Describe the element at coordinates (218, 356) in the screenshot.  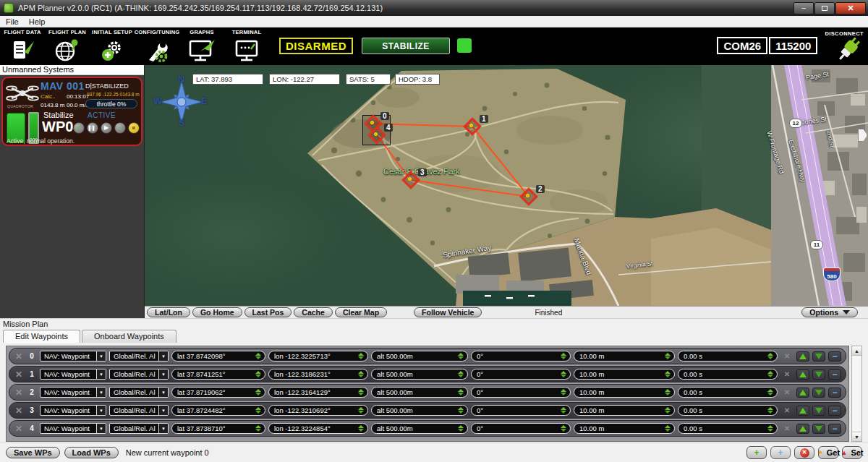
I see `latitude-field: lat 37.8742098°` at that location.